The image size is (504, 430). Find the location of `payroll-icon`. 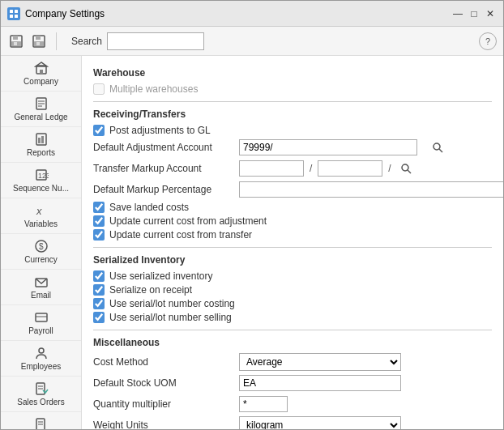

payroll-icon is located at coordinates (41, 317).